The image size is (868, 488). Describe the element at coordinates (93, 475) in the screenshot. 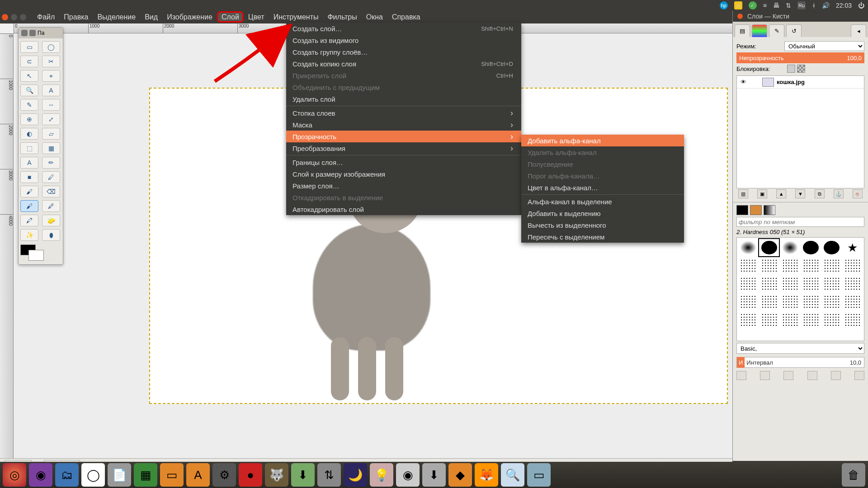

I see `dock-app-chrome: ◯` at that location.